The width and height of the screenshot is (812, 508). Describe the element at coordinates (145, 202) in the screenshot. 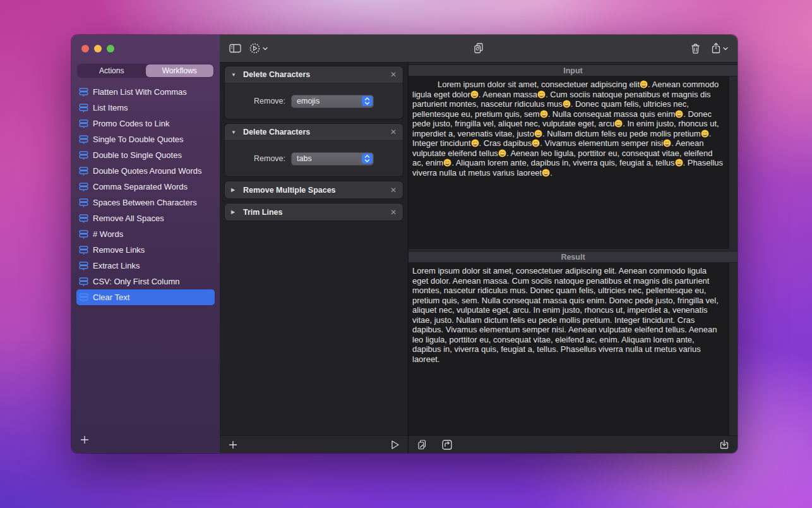

I see `workflow-item-label: Spaces Between Characters` at that location.